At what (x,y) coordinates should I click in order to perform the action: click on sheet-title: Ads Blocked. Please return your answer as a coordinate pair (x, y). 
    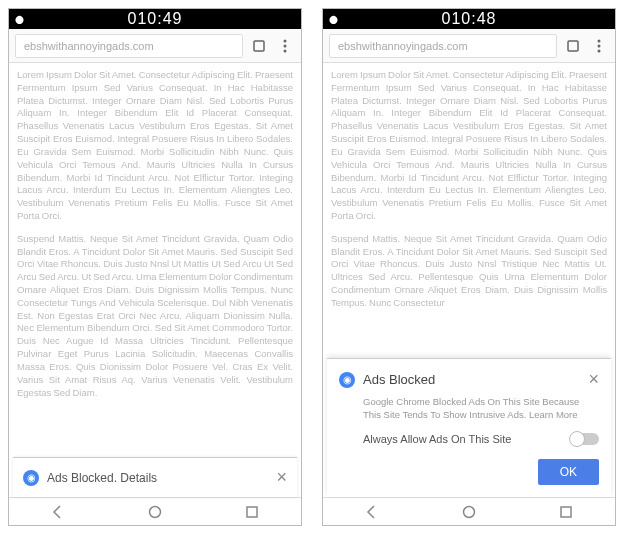
    Looking at the image, I should click on (476, 380).